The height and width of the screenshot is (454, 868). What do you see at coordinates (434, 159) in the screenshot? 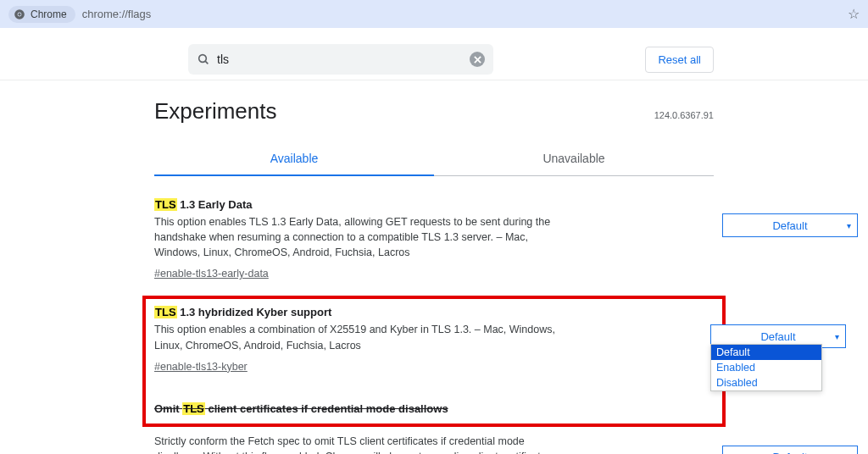
I see `tabs: Available Unavailable` at bounding box center [434, 159].